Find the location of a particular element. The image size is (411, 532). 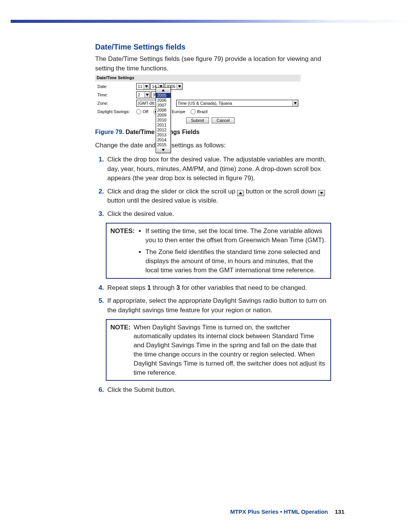

year-option-selected: 2005 is located at coordinates (163, 95).